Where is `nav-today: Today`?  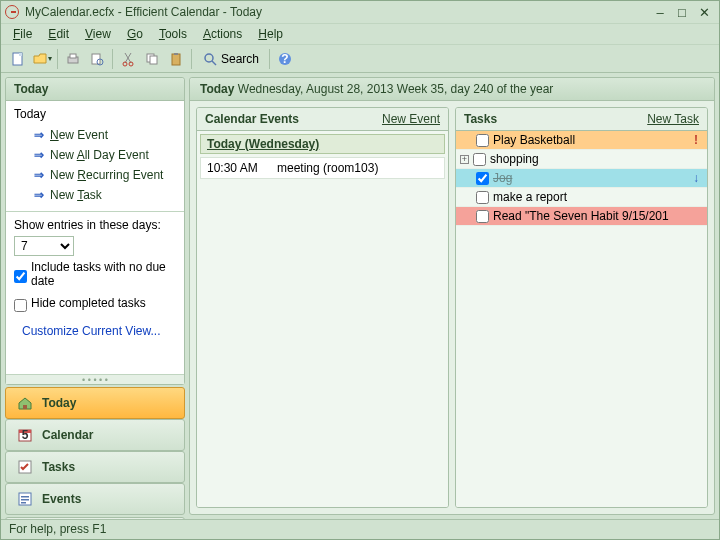
nav-today: Today is located at coordinates (95, 403).